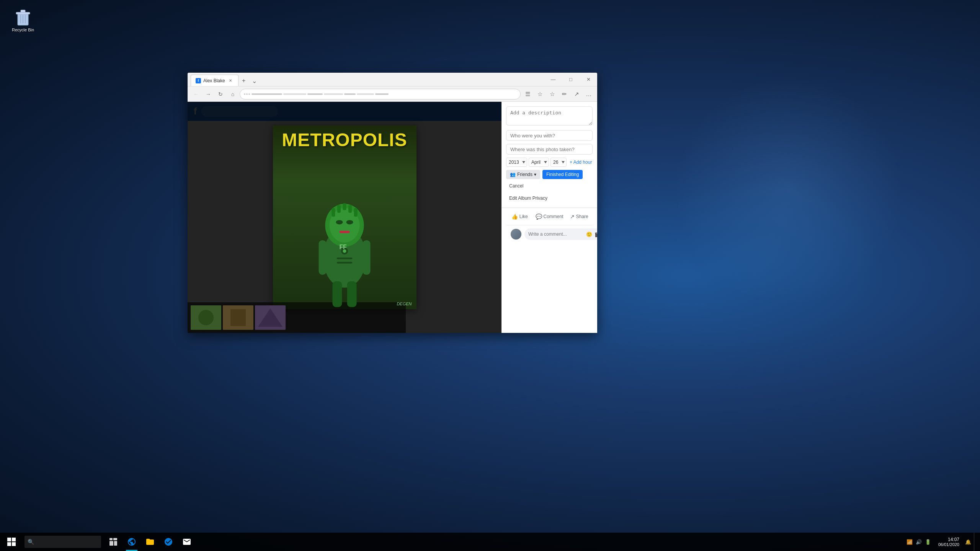 This screenshot has width=980, height=551. Describe the element at coordinates (539, 162) in the screenshot. I see `month-select: April` at that location.